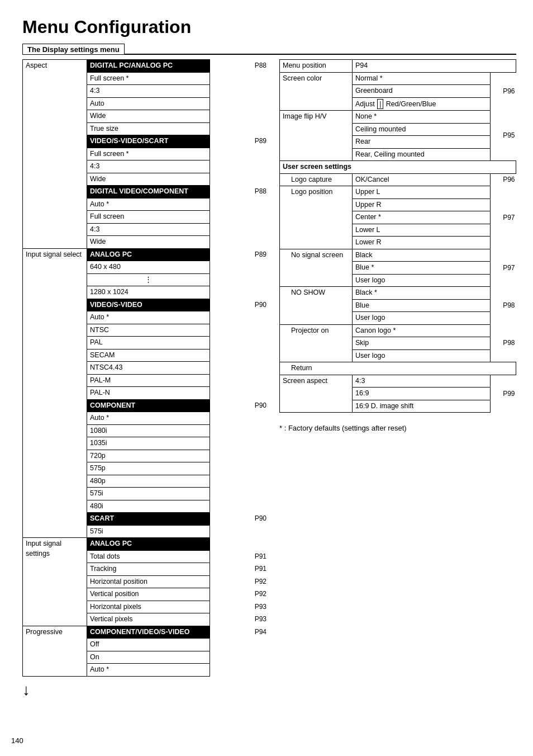 The width and height of the screenshot is (533, 756). Describe the element at coordinates (55, 154) in the screenshot. I see `aspect-label: Aspect` at that location.